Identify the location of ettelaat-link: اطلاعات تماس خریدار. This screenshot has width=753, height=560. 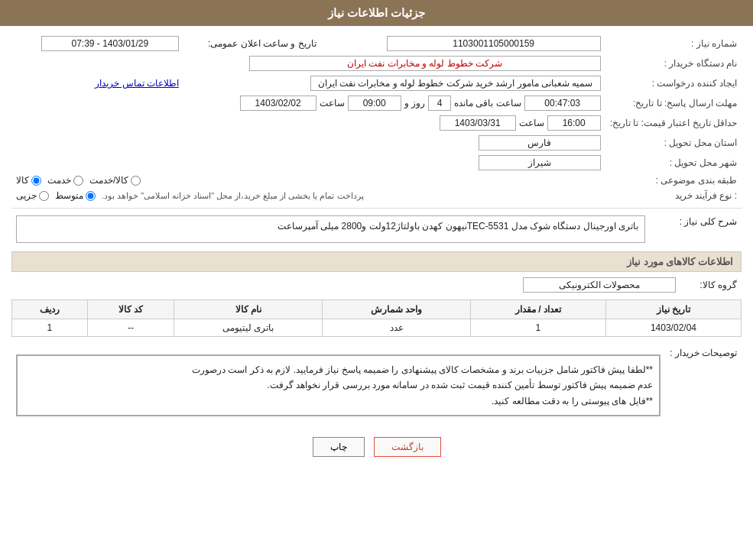
(137, 83).